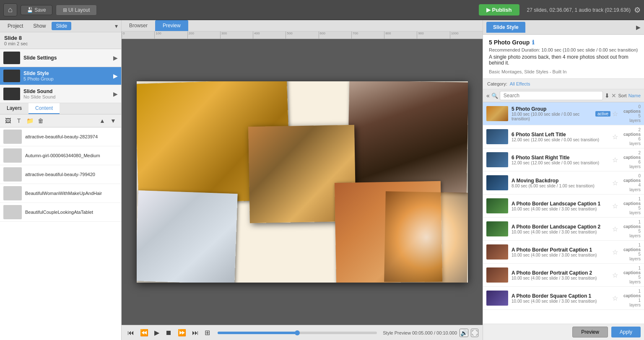 Image resolution: width=644 pixels, height=340 pixels. I want to click on category-value: All Effects, so click(520, 84).